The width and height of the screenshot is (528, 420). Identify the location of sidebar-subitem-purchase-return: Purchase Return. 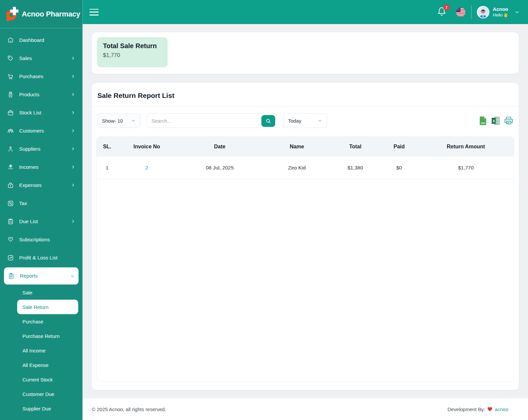
(41, 336).